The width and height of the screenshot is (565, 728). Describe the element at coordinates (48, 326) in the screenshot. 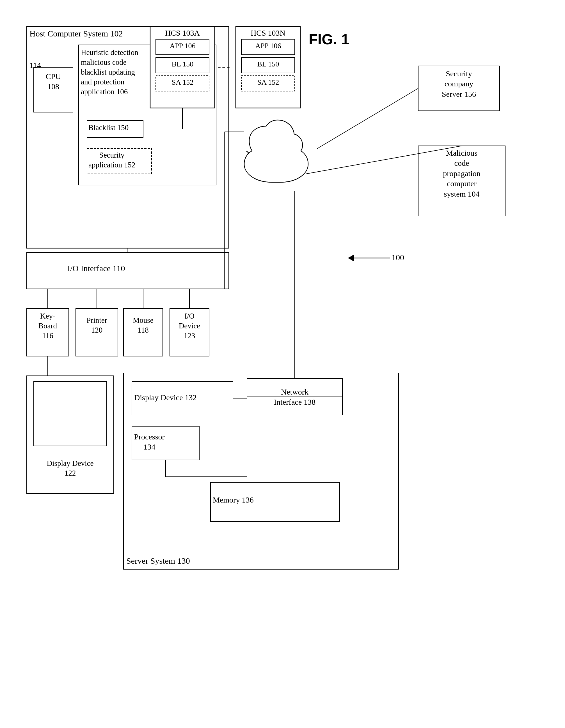

I see `keyboard-label: Key- Board 116` at that location.